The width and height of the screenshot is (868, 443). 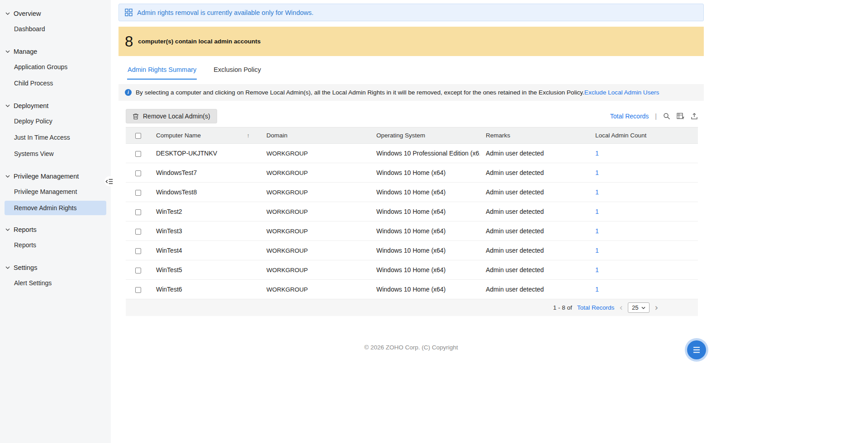 What do you see at coordinates (55, 245) in the screenshot?
I see `sidebar-item-reports: Reports` at bounding box center [55, 245].